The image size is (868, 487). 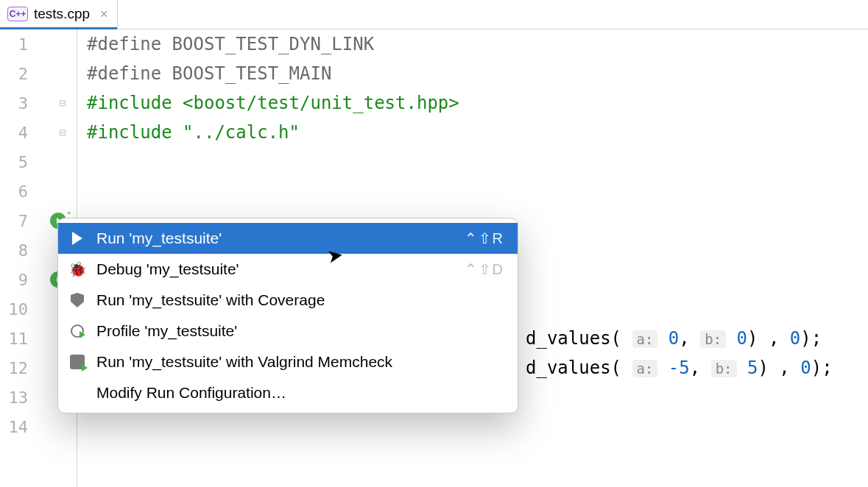 I want to click on line-number: 6, so click(x=16, y=191).